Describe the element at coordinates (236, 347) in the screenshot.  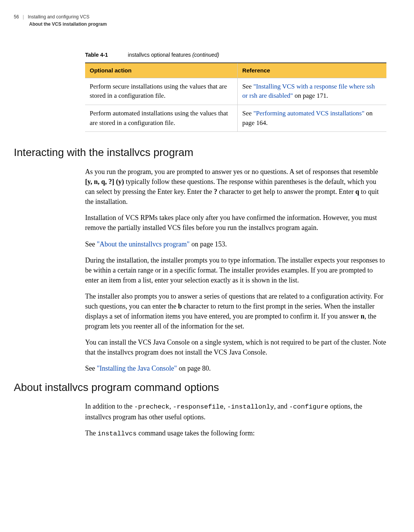
I see `paragraph: You can install the VCS Java Console on …` at that location.